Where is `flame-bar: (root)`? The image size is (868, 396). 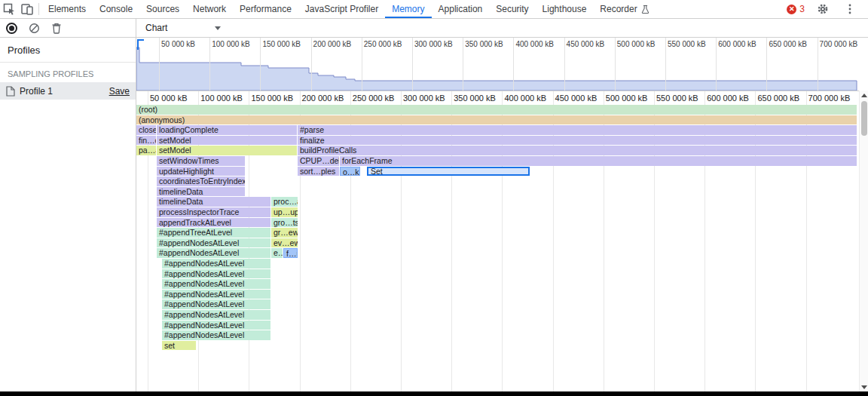 flame-bar: (root) is located at coordinates (497, 110).